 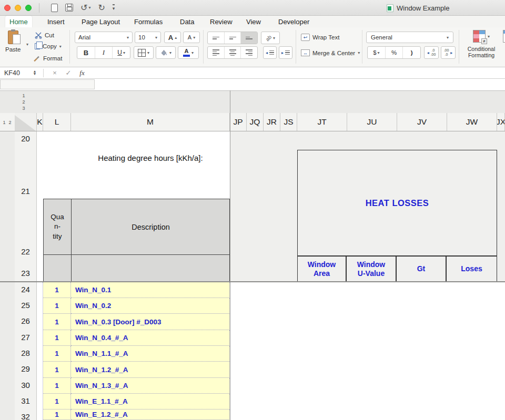 I want to click on cell-heating-degree-hours: Heating degree hours [kKh/a]:, so click(x=150, y=158).